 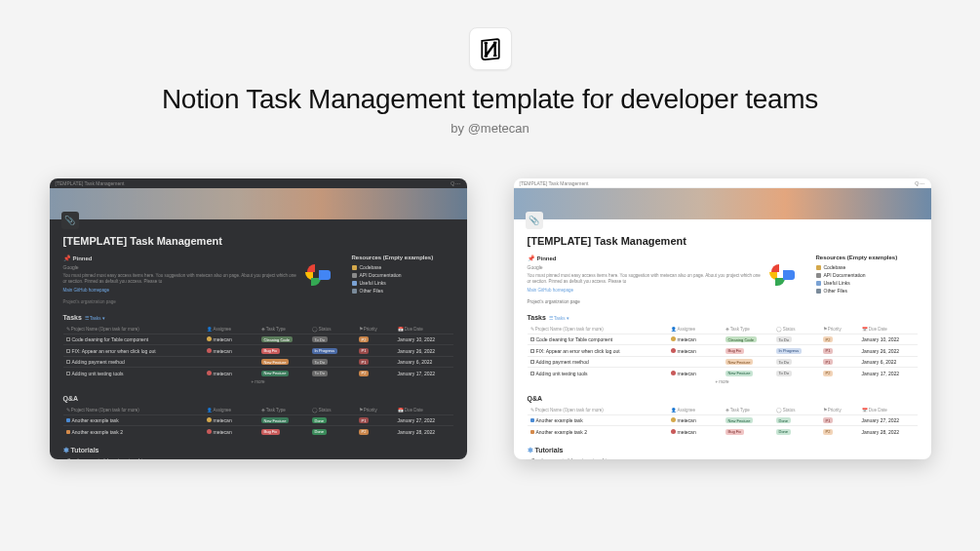 I want to click on task-name: Another example task, so click(x=598, y=420).